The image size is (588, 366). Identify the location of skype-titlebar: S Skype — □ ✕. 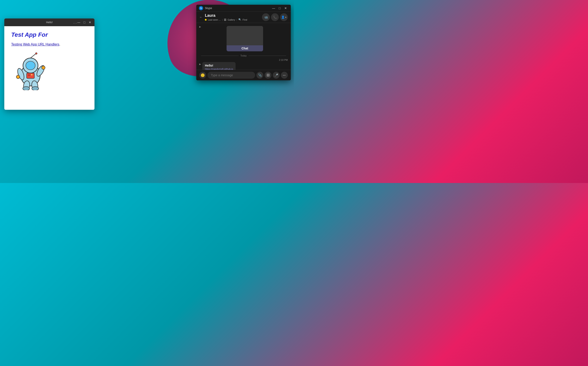
(243, 8).